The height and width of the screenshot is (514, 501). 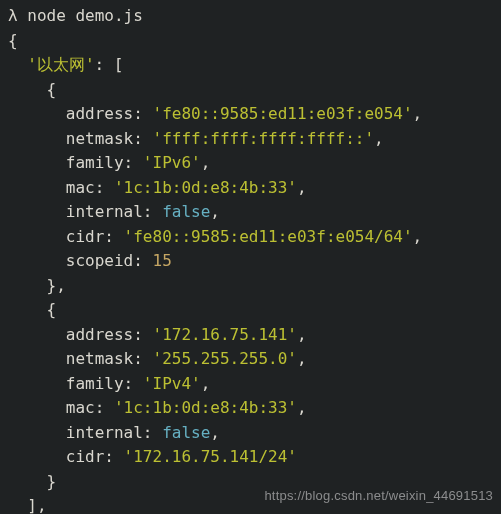 I want to click on field-val: 'fe80::9585:ed11:e03f:e054', so click(x=283, y=114).